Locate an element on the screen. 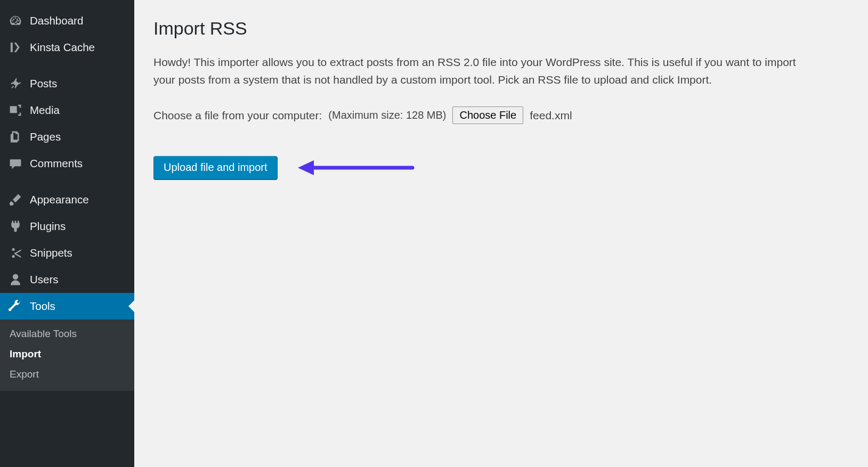 Image resolution: width=868 pixels, height=467 pixels. sidebar-item-label: Tools is located at coordinates (43, 307).